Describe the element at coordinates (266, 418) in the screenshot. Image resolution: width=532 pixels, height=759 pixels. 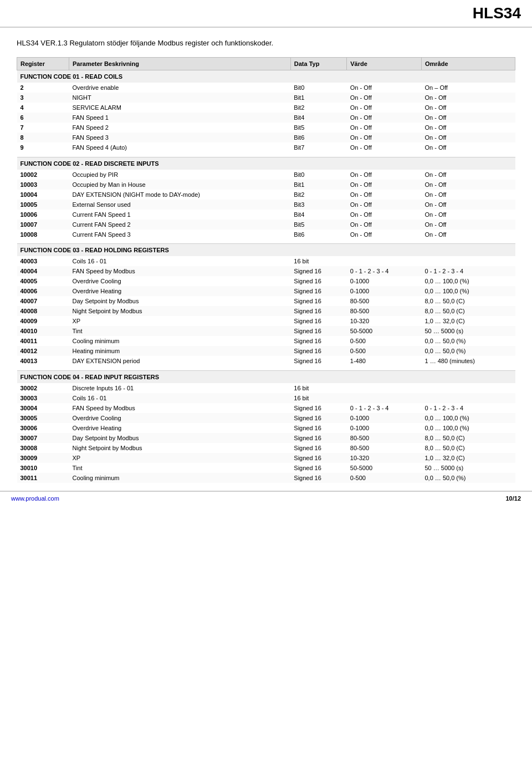
I see `table-row: 30005Overdrive CoolingSigned 160-10000,0…` at that location.